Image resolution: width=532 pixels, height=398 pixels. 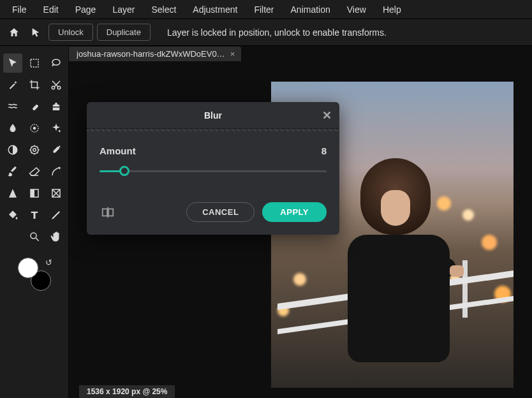 I want to click on tool-heal, so click(x=34, y=107).